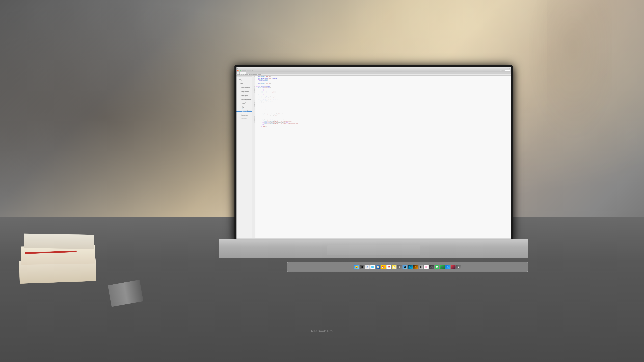 This screenshot has width=644, height=362. Describe the element at coordinates (240, 70) in the screenshot. I see `maximize-button` at that location.